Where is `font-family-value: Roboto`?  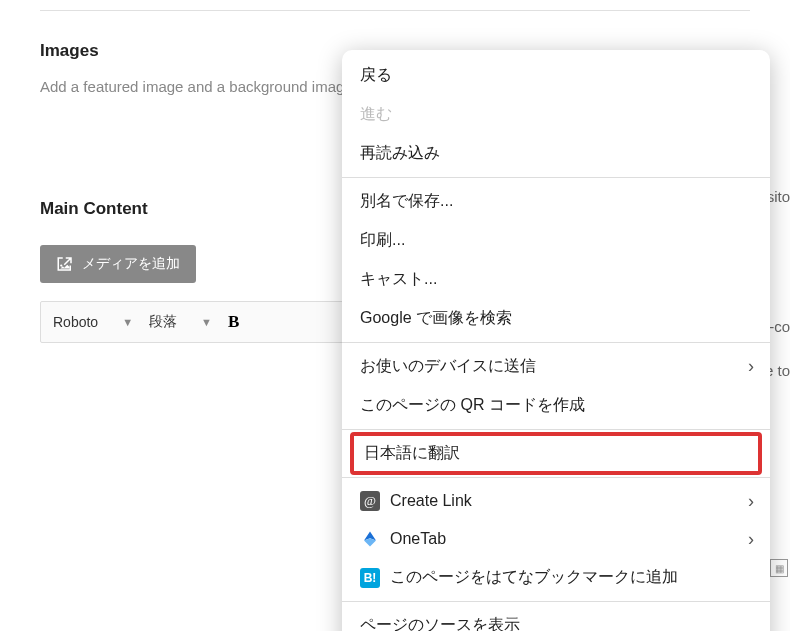 font-family-value: Roboto is located at coordinates (76, 322).